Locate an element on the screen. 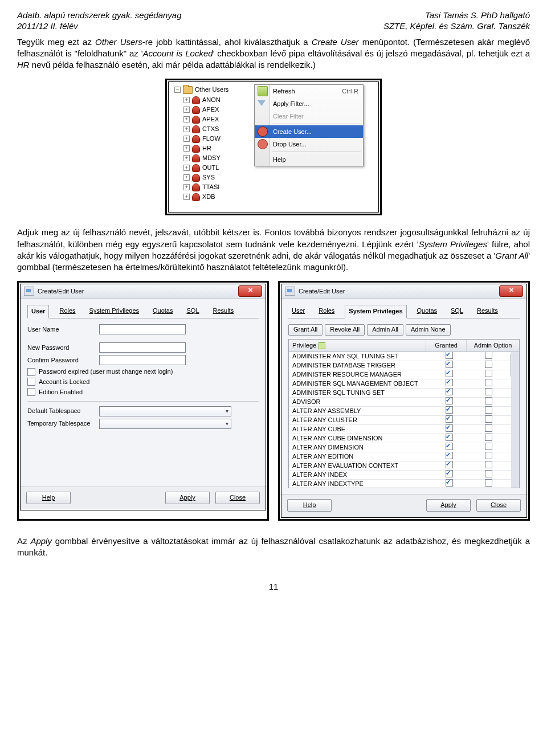 Image resolution: width=547 pixels, height=756 pixels. tree-root-label: Other Users is located at coordinates (212, 90).